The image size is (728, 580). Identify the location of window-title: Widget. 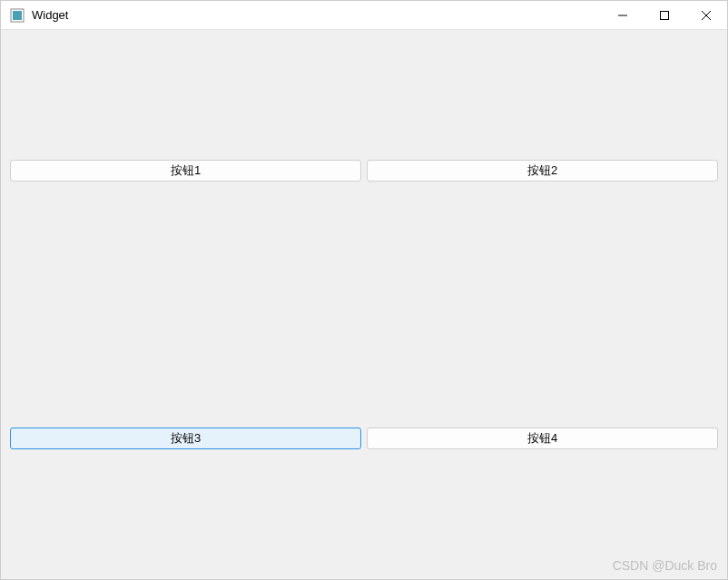
(317, 15).